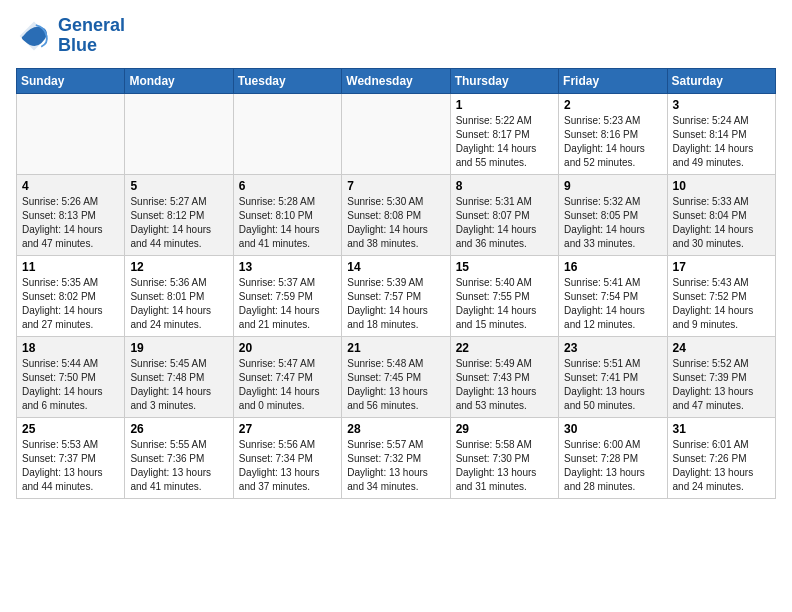  I want to click on calendar-header-row: SundayMondayTuesdayWednesdayThursdayFrid…, so click(396, 80).